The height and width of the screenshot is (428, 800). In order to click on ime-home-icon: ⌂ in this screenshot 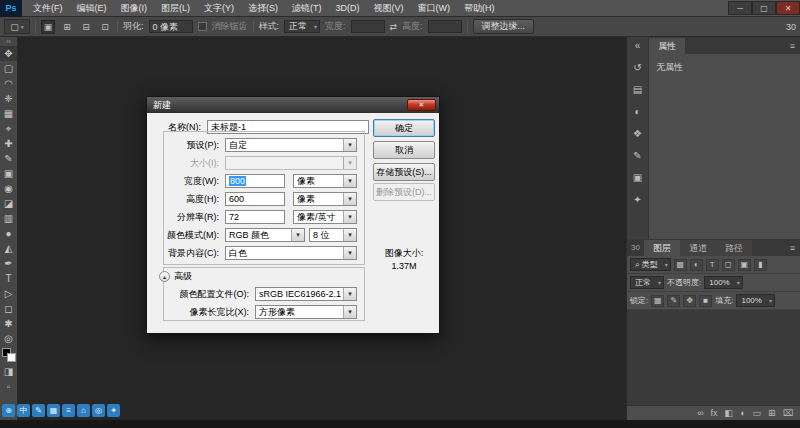, I will do `click(84, 410)`.